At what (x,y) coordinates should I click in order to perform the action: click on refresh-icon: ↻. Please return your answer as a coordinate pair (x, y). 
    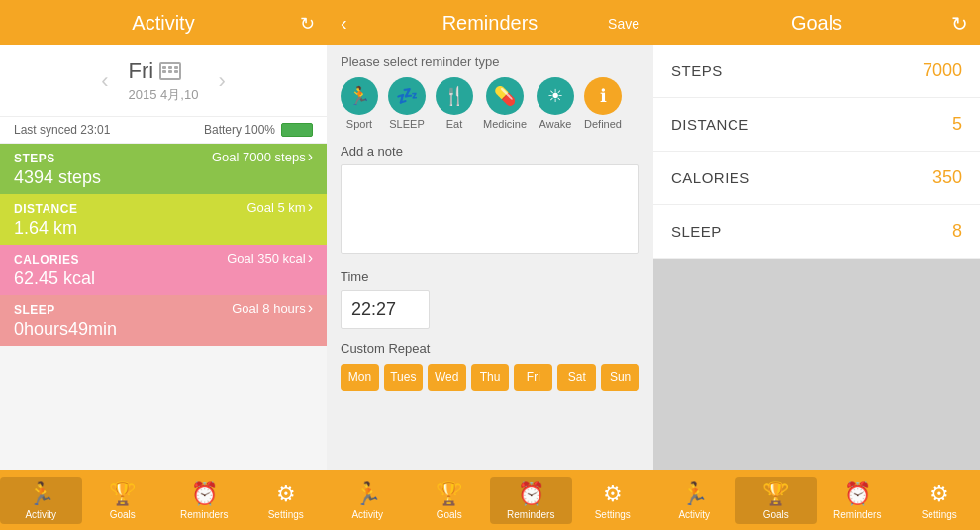
    Looking at the image, I should click on (307, 24).